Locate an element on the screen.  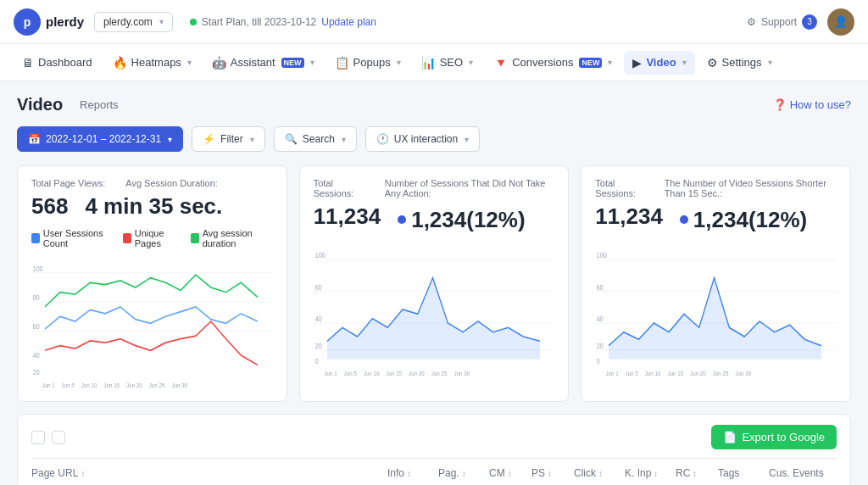
th-rc: RC ↕ is located at coordinates (697, 473).